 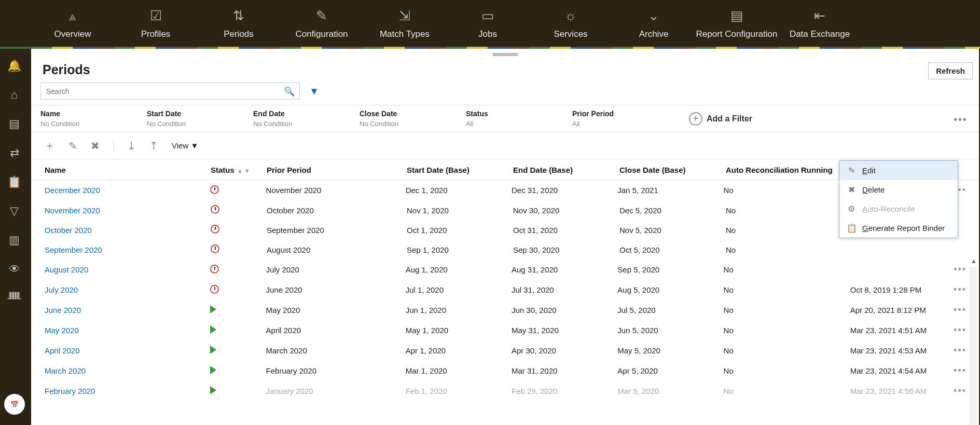 What do you see at coordinates (61, 290) in the screenshot?
I see `period-link: July 2020` at bounding box center [61, 290].